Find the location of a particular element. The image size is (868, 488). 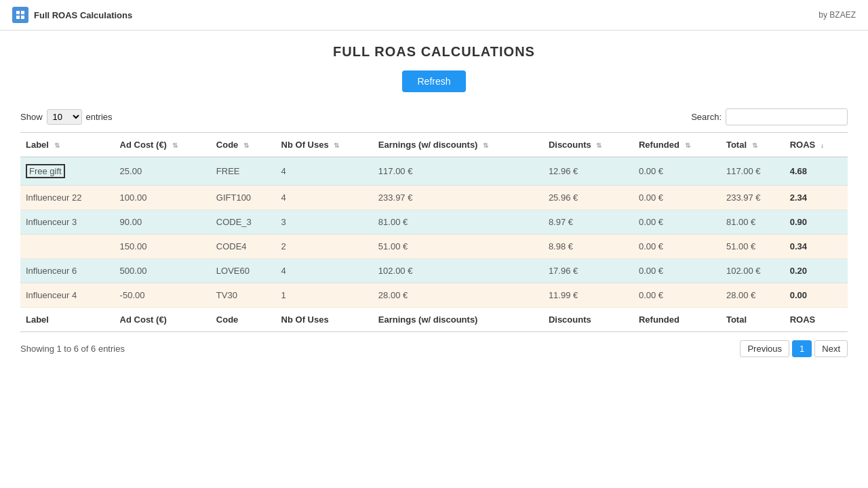

table-row: Influenceur 22100.00GIFT1004233.97 €25.9… is located at coordinates (434, 198).